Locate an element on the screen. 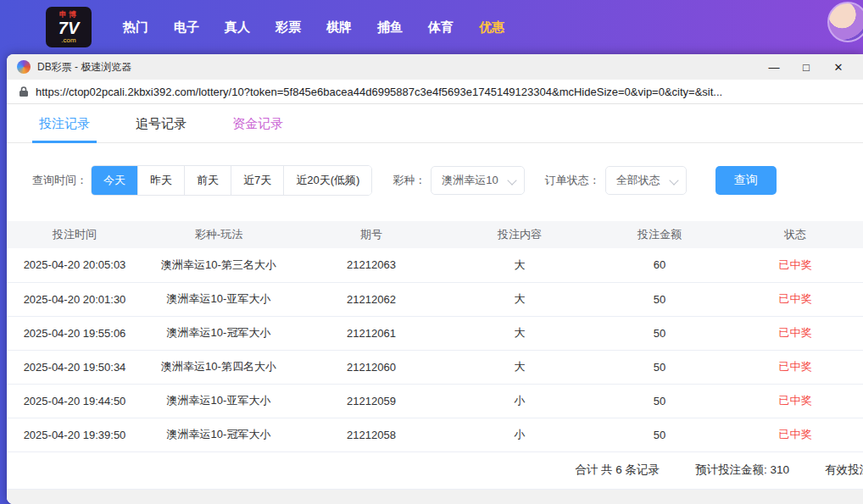 This screenshot has height=504, width=863. lock-icon is located at coordinates (24, 91).